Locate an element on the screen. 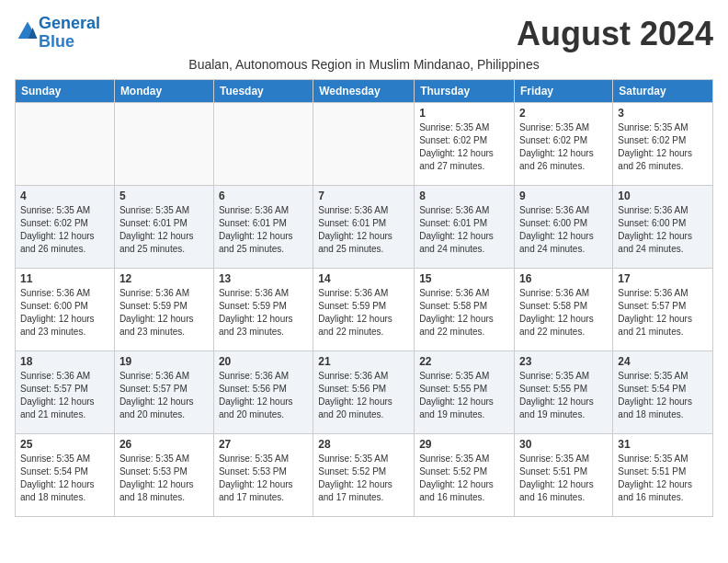 The height and width of the screenshot is (563, 728). day-number: 31 is located at coordinates (663, 444).